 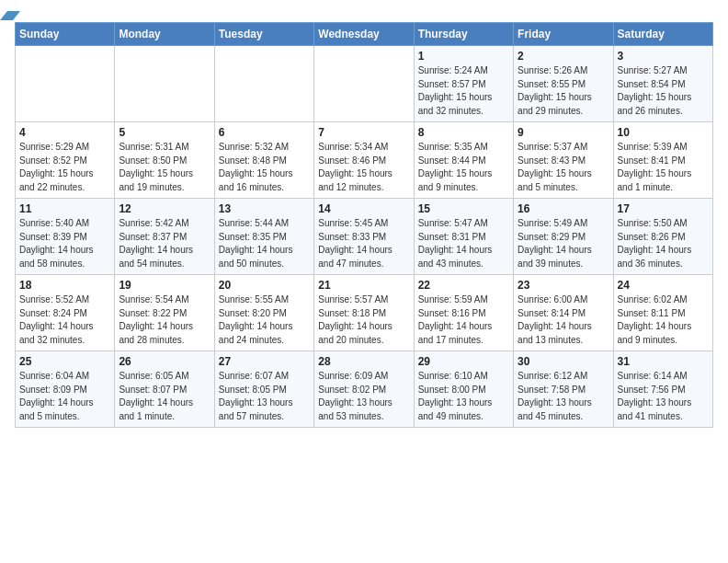 I want to click on day-number: 14, so click(x=364, y=209).